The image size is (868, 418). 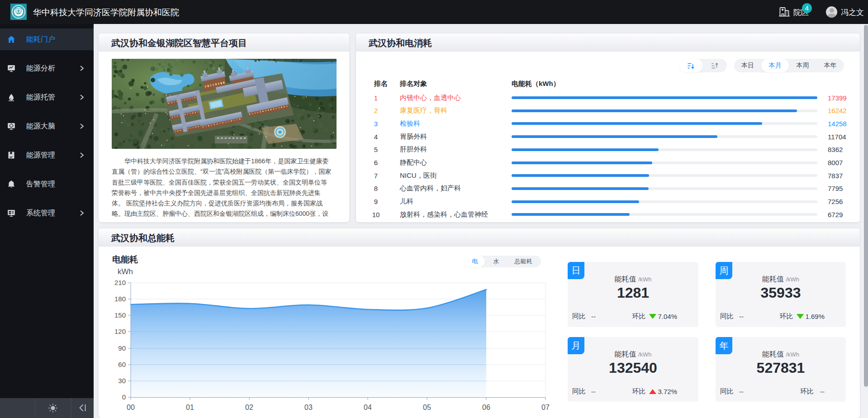 I want to click on svg-text: 06, so click(x=486, y=407).